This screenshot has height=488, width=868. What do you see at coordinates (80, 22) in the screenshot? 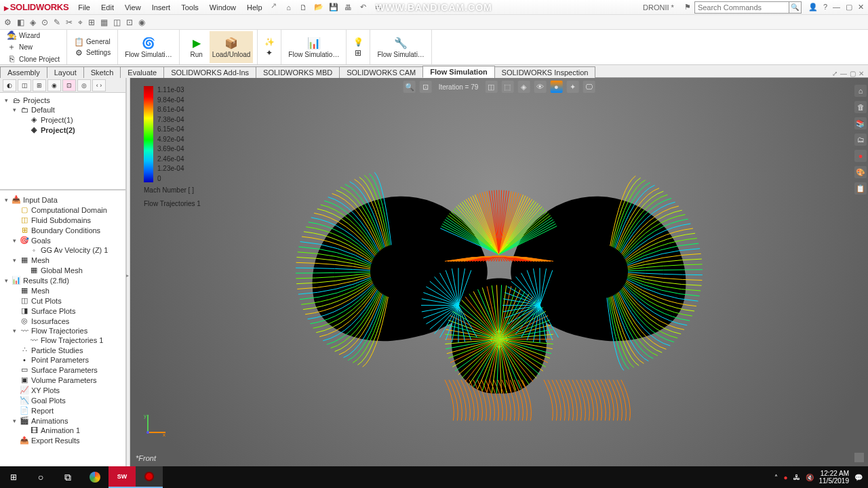
I see `tool-icon: ⌖` at bounding box center [80, 22].